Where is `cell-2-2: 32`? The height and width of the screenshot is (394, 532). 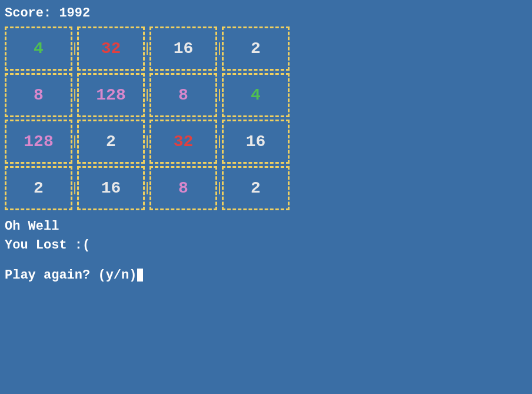 cell-2-2: 32 is located at coordinates (184, 141).